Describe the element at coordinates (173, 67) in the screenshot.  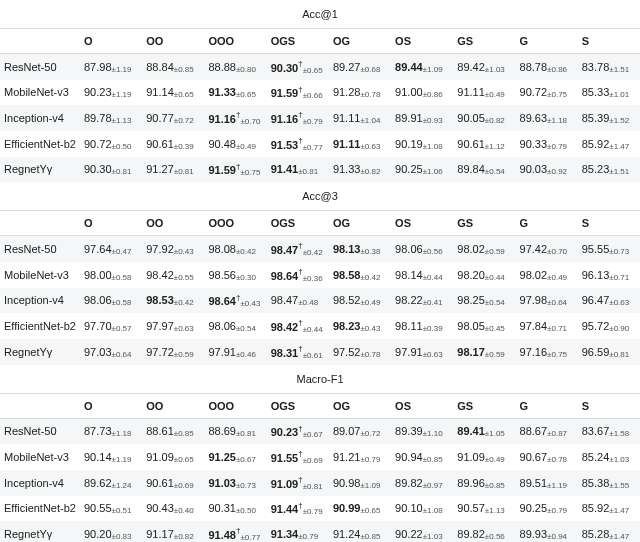
I see `metric-cell: 88.84±0.85` at that location.